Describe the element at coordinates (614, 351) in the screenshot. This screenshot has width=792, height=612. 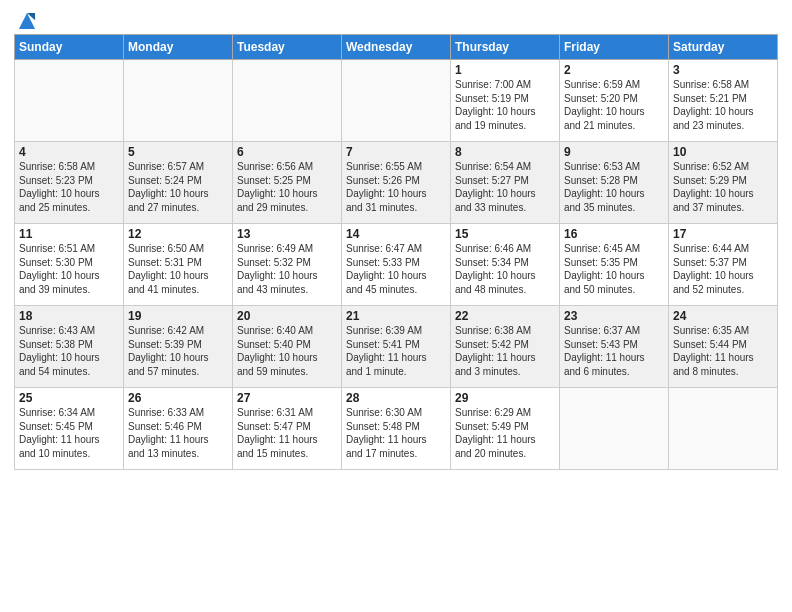
I see `day-info: Sunrise: 6:37 AMSunset: 5:43 PMDaylight:…` at that location.